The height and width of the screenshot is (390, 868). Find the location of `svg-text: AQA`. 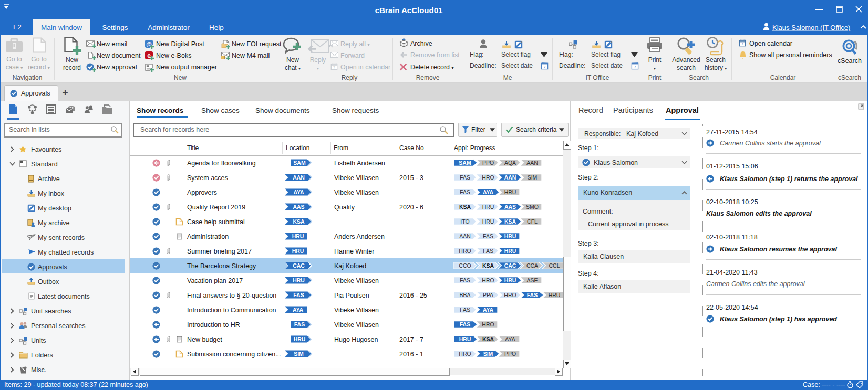

svg-text: AQA is located at coordinates (510, 163).